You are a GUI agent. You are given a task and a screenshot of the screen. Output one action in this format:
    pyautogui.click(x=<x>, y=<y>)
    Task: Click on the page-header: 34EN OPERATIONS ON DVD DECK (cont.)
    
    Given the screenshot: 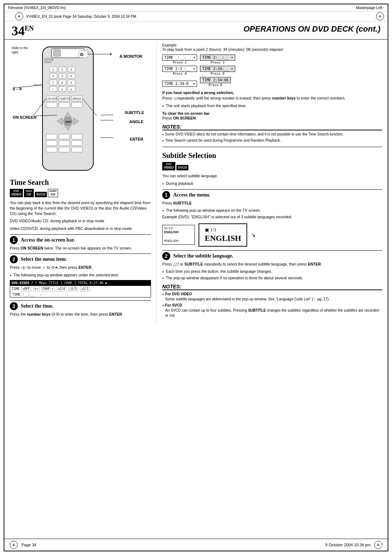 What is the action you would take?
    pyautogui.click(x=196, y=31)
    